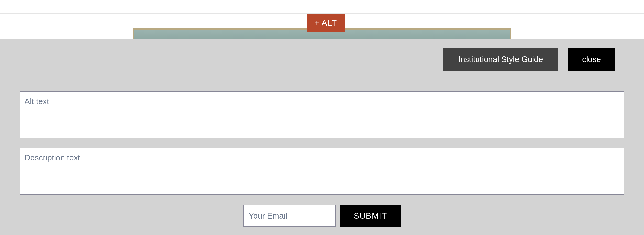 The image size is (644, 235). I want to click on submit-button: SUBMIT, so click(370, 216).